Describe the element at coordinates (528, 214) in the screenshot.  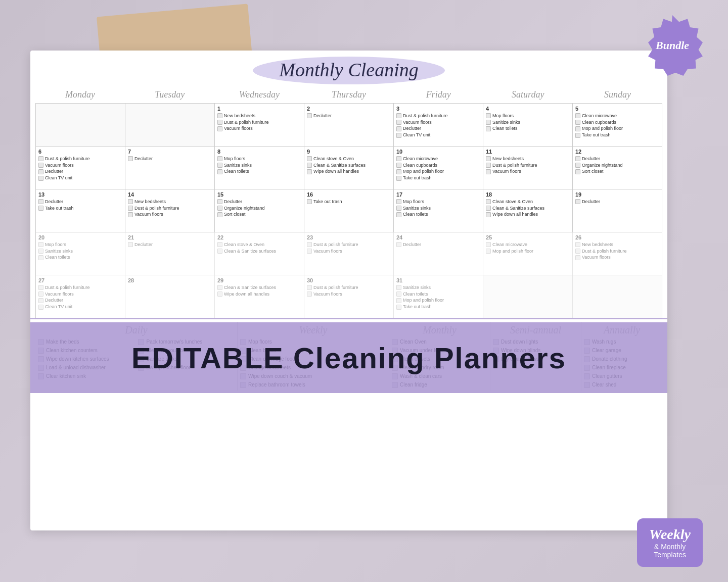
I see `task-item: Wipe down all handles` at that location.